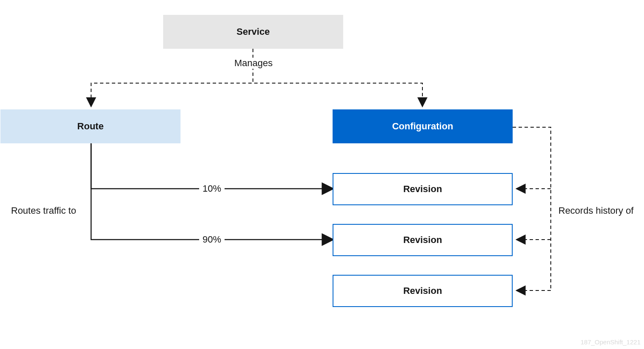 This screenshot has height=349, width=644. I want to click on revision3-label: Revision, so click(423, 291).